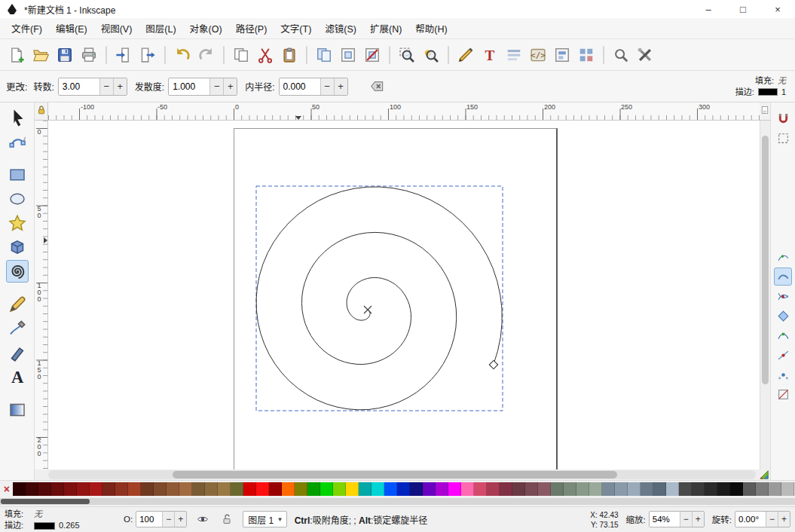 Image resolution: width=795 pixels, height=532 pixels. Describe the element at coordinates (783, 375) in the screenshot. I see `snap-others-icon` at that location.